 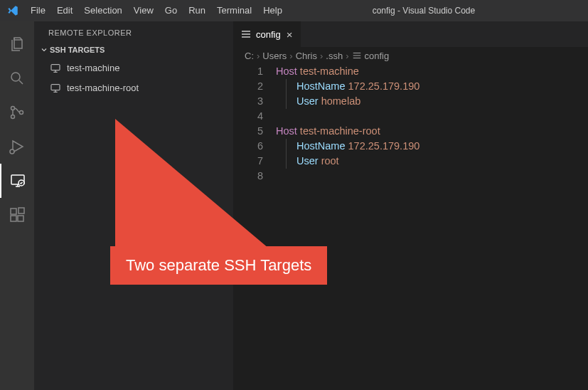 I want to click on menu-edit: Edit, so click(x=65, y=11).